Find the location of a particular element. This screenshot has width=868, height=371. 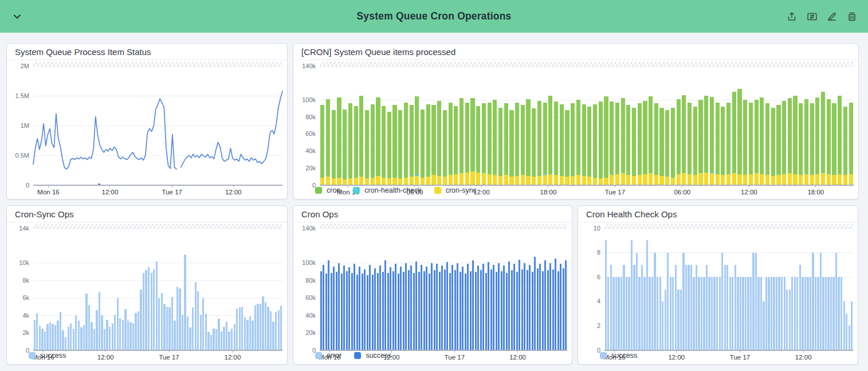

svg-text: 0 is located at coordinates (28, 185).